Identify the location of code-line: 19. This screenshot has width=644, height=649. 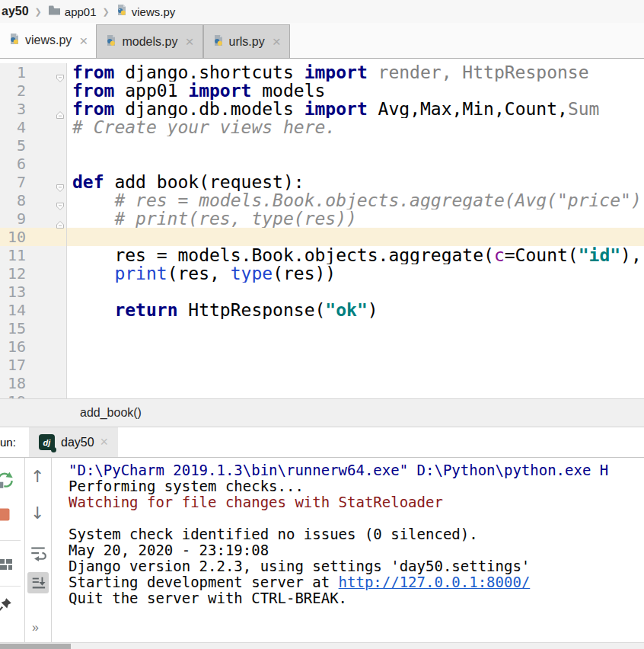
(322, 395).